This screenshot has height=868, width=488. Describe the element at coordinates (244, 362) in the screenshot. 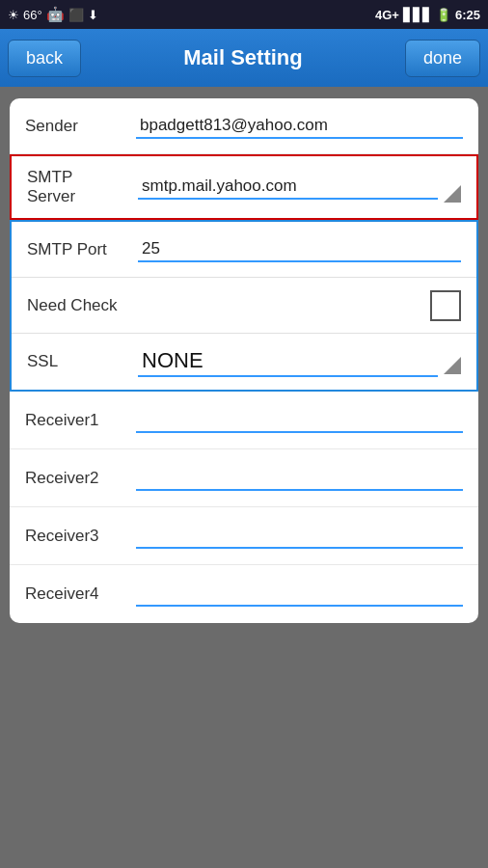

I see `ssl-row: SSL NONE` at that location.